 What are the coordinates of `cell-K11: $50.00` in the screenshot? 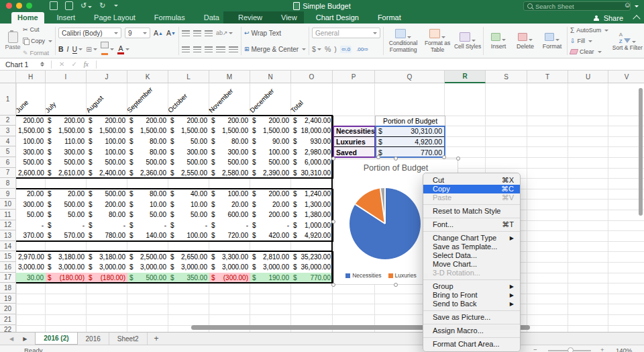 It's located at (148, 215).